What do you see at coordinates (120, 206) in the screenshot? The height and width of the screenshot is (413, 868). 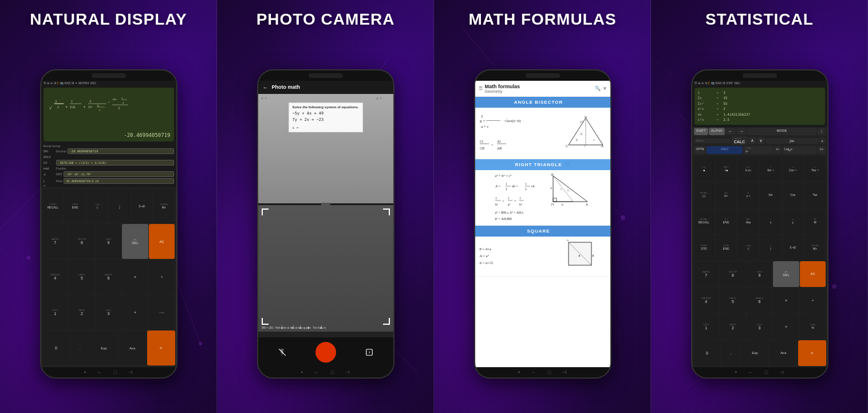 I see `key-close-paren: ∞ )` at bounding box center [120, 206].